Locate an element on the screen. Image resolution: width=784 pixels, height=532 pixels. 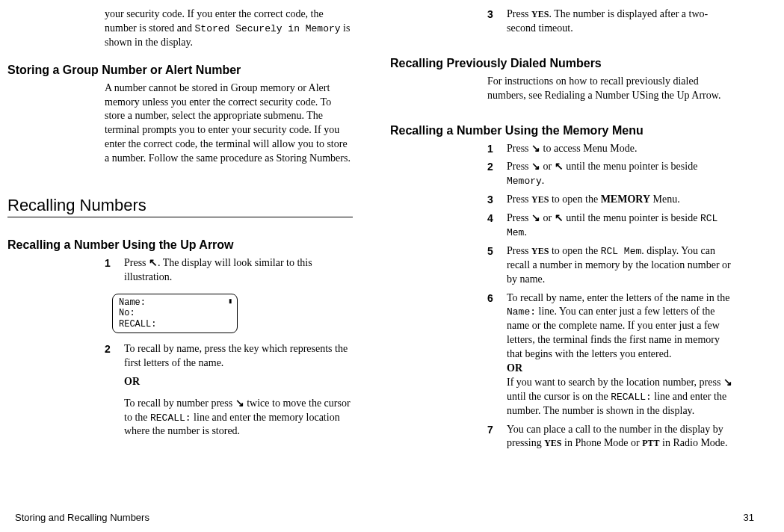
mono-text: RCL Mem is located at coordinates (622, 251).